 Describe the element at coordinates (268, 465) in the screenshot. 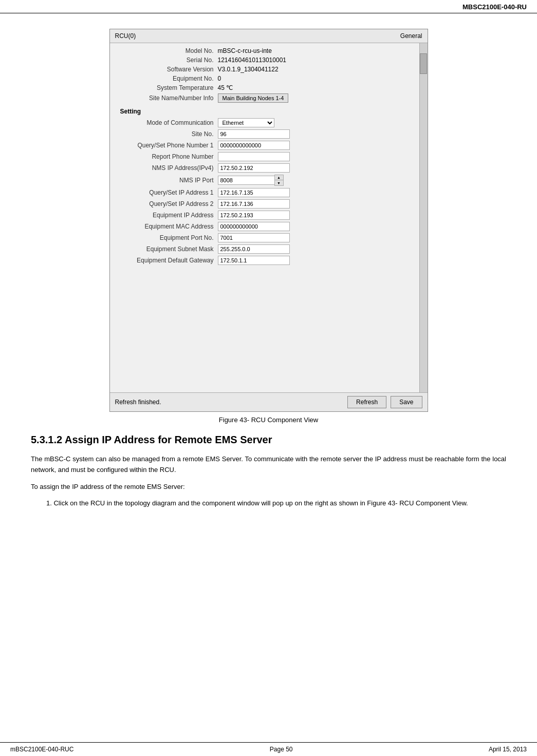

I see `body-paragraph-1: The mBSC-C system can also be managed fr…` at that location.